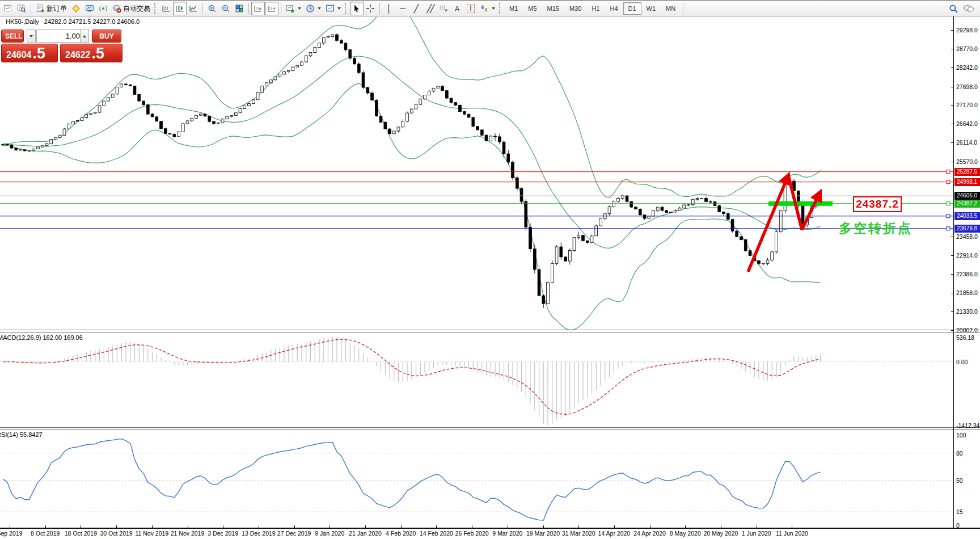  Describe the element at coordinates (389, 9) in the screenshot. I see `vertical-line-icon: │` at that location.